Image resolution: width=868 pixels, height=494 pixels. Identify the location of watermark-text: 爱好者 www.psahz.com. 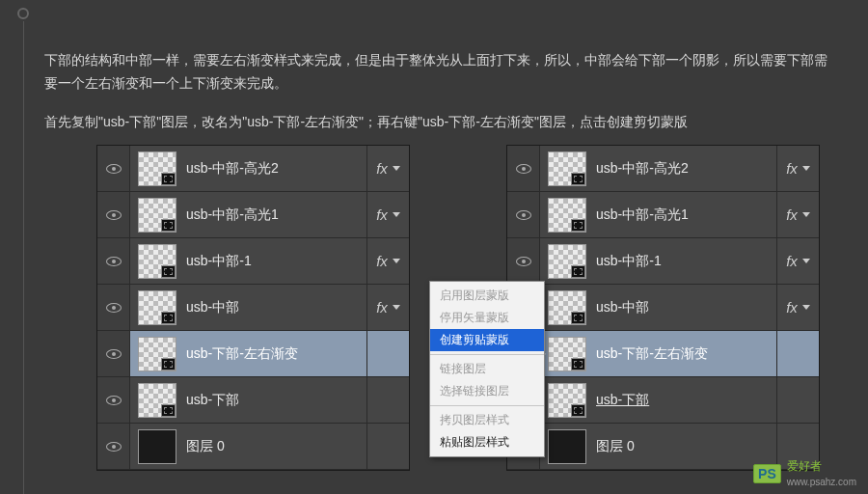
(822, 473).